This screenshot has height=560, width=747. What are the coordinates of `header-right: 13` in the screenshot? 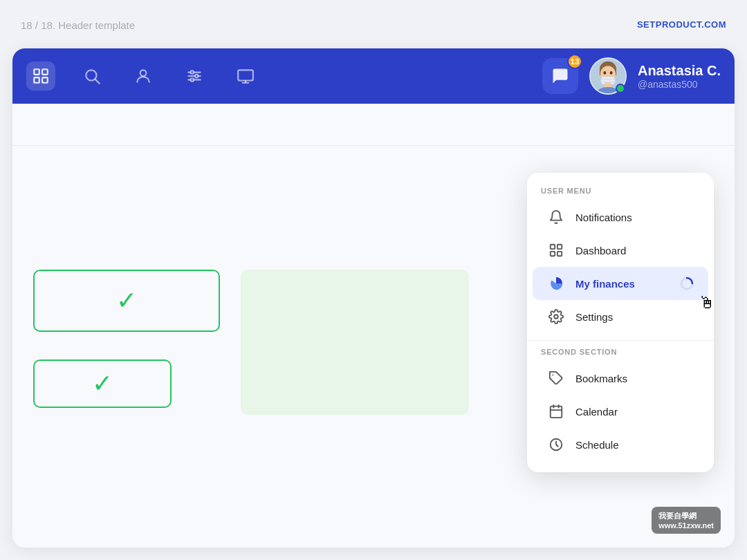 It's located at (631, 76).